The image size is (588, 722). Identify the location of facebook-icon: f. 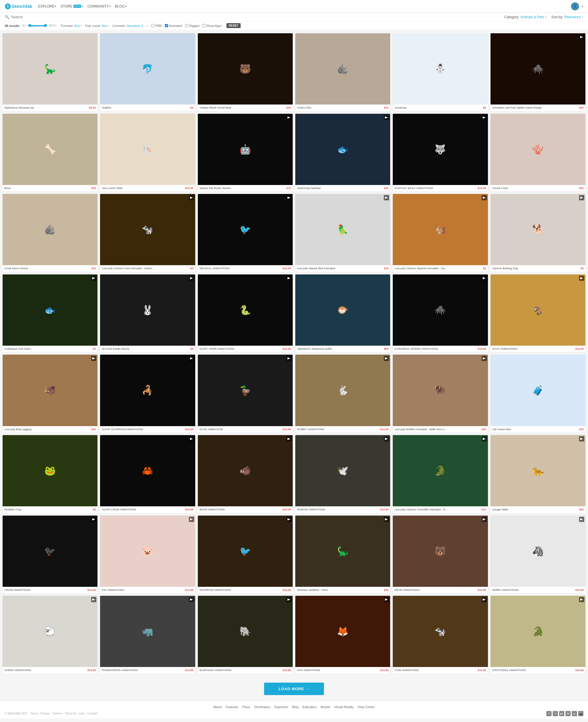
(549, 714).